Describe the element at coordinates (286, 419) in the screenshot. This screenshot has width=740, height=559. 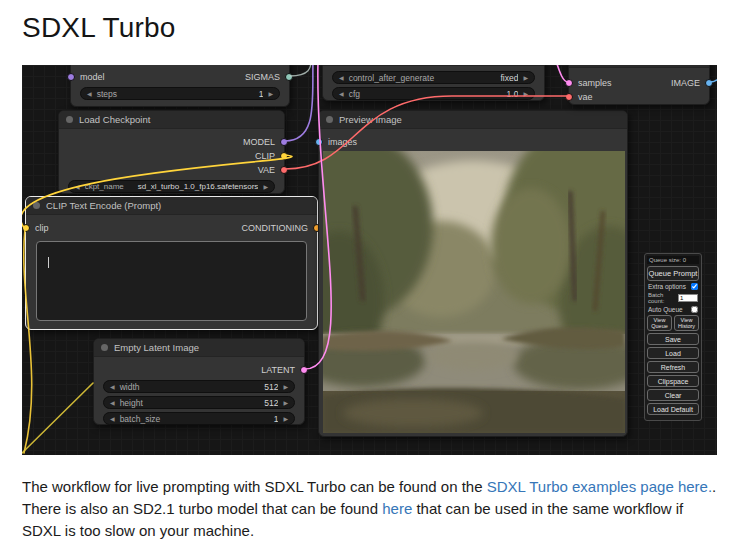
I see `batch-increment-icon: ▶` at that location.